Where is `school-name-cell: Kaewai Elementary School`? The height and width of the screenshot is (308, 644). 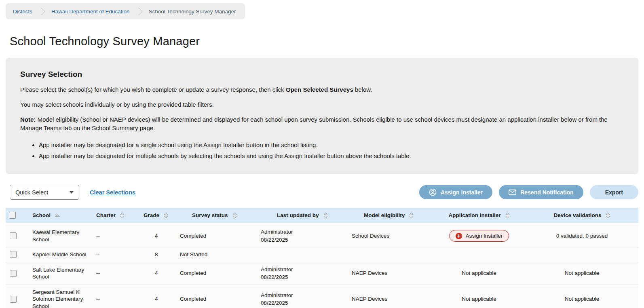 school-name-cell: Kaewai Elementary School is located at coordinates (61, 236).